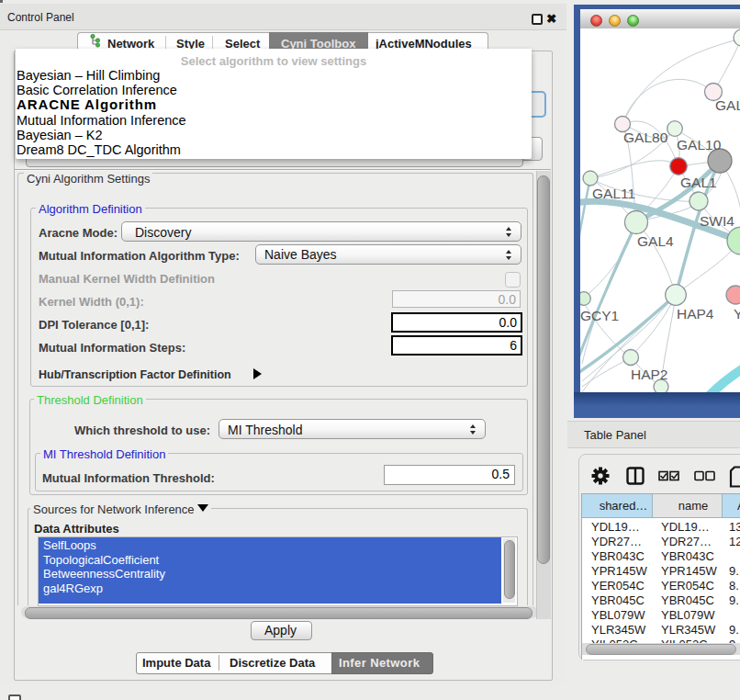  What do you see at coordinates (736, 314) in the screenshot?
I see `svg-text: Y` at bounding box center [736, 314].